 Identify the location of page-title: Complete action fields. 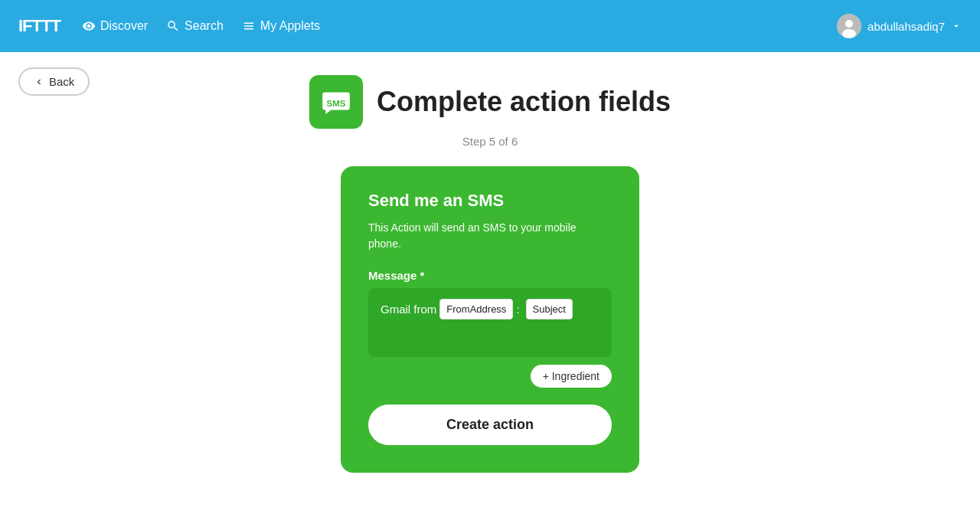
(524, 102).